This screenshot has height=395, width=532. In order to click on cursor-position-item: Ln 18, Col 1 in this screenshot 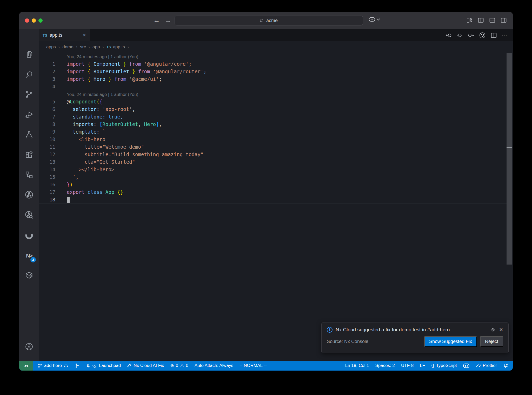, I will do `click(357, 366)`.